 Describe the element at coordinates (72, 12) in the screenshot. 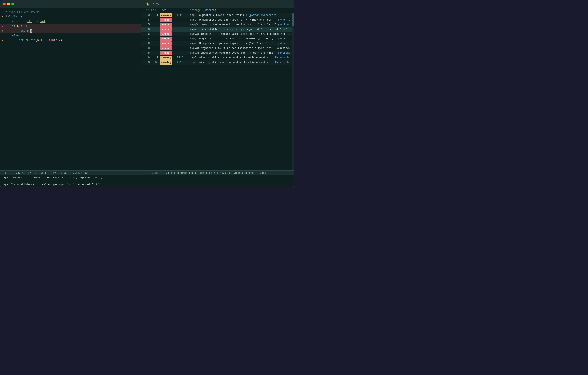

I see `code-text: #!/usr/bin/env python` at that location.